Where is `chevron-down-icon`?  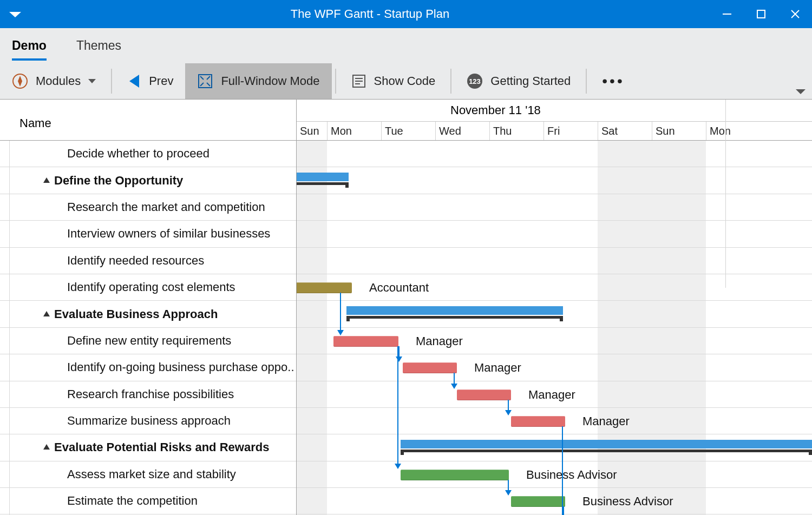 chevron-down-icon is located at coordinates (92, 81).